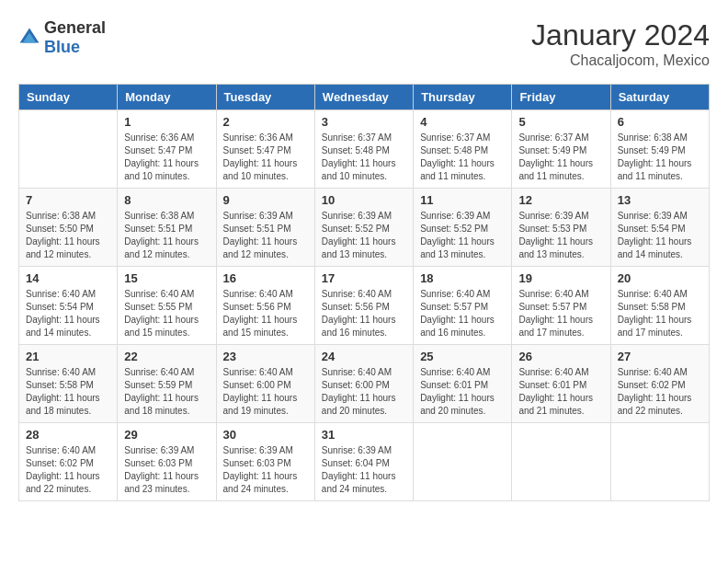 This screenshot has width=728, height=563. I want to click on day-number: 30, so click(266, 434).